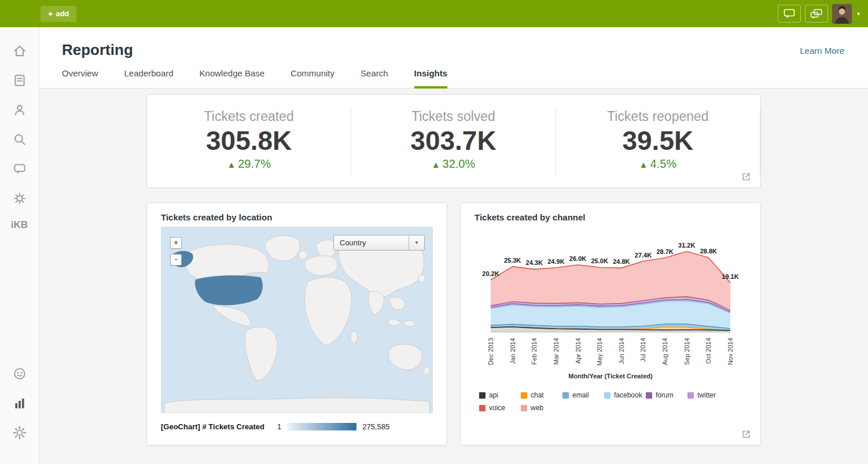  I want to click on data-point-label: 19.1K, so click(730, 277).